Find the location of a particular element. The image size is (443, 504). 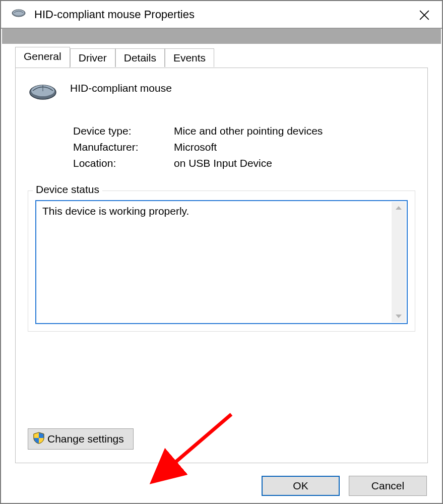

ok-button: OK is located at coordinates (300, 486).